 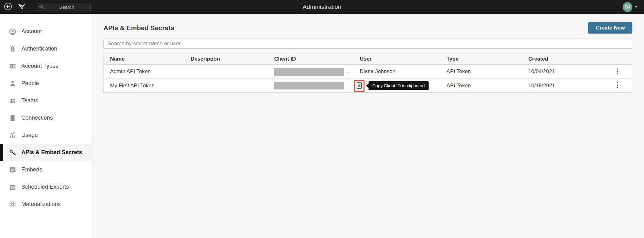 I want to click on column-header-type: Type, so click(x=481, y=59).